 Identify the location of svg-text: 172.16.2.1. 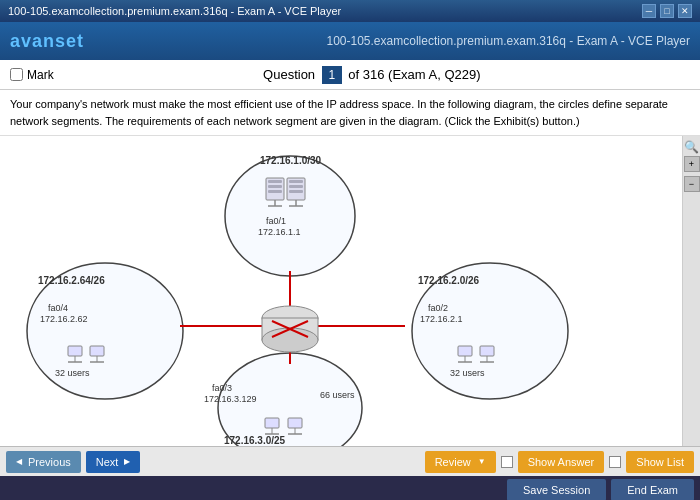
(442, 319).